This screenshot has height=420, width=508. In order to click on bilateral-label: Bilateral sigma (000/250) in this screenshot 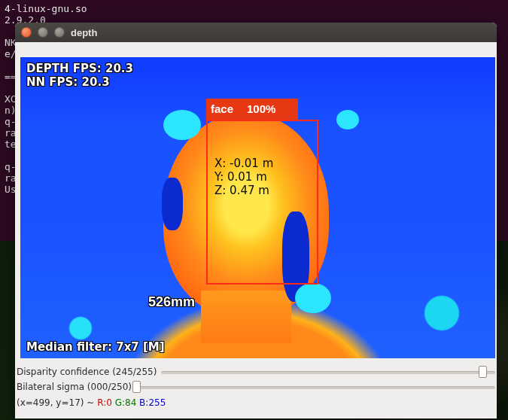, I will do `click(74, 387)`.